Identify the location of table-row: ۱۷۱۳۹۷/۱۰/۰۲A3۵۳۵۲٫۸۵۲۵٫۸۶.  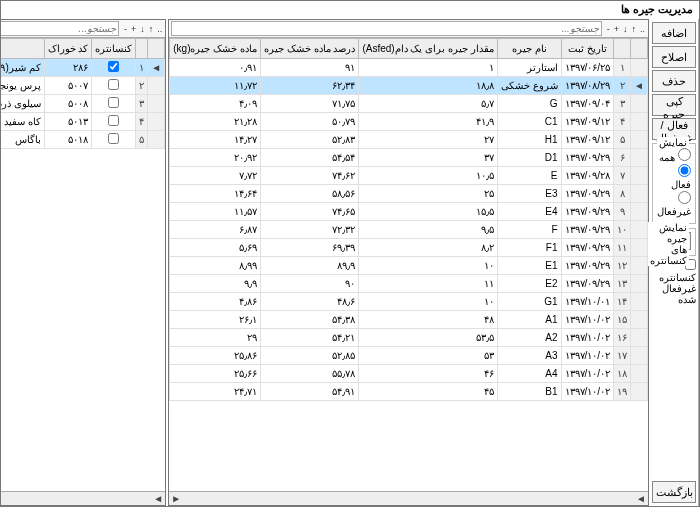
(409, 356).